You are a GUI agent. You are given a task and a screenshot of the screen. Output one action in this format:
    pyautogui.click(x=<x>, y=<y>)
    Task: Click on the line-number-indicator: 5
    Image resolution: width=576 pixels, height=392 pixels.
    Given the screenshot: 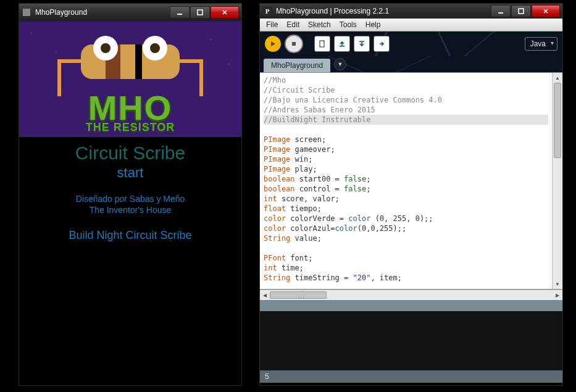 What is the action you would take?
    pyautogui.click(x=267, y=377)
    